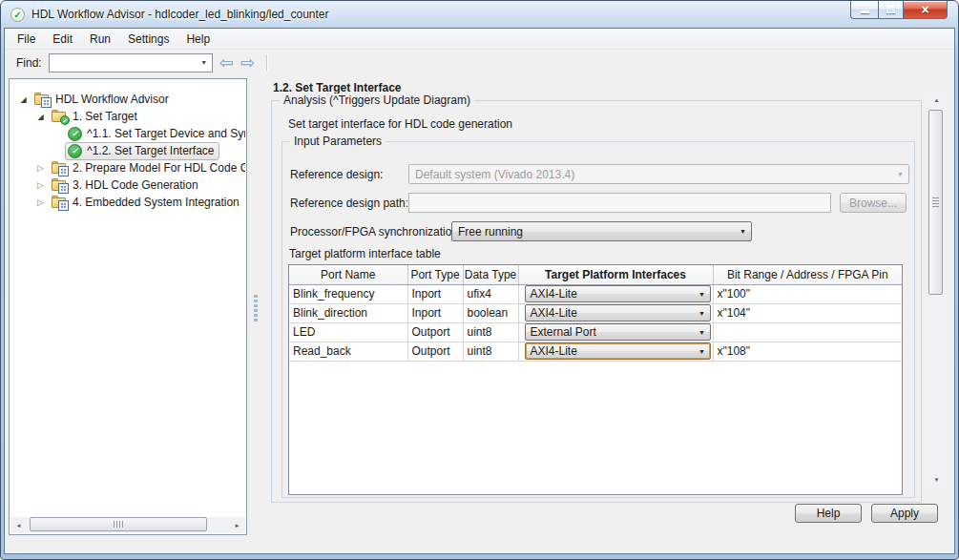 The width and height of the screenshot is (959, 560). I want to click on close-button: ×, so click(926, 10).